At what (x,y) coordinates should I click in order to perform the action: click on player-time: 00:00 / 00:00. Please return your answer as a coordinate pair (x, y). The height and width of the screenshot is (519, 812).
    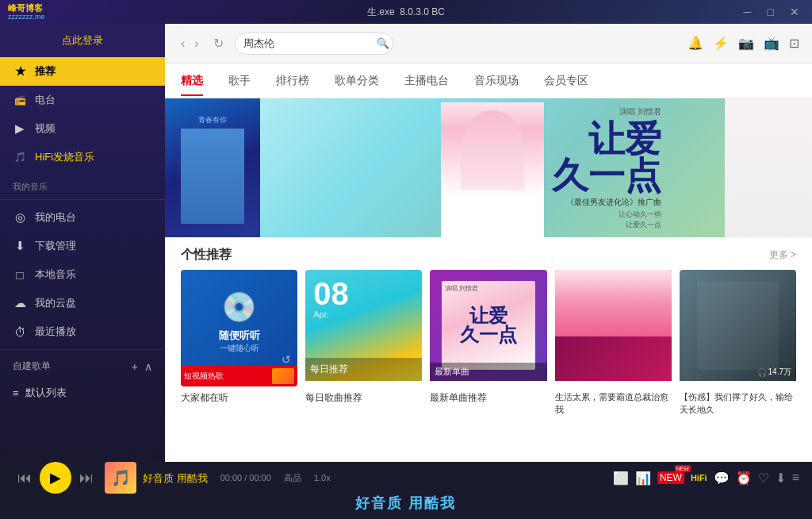
    Looking at the image, I should click on (246, 478).